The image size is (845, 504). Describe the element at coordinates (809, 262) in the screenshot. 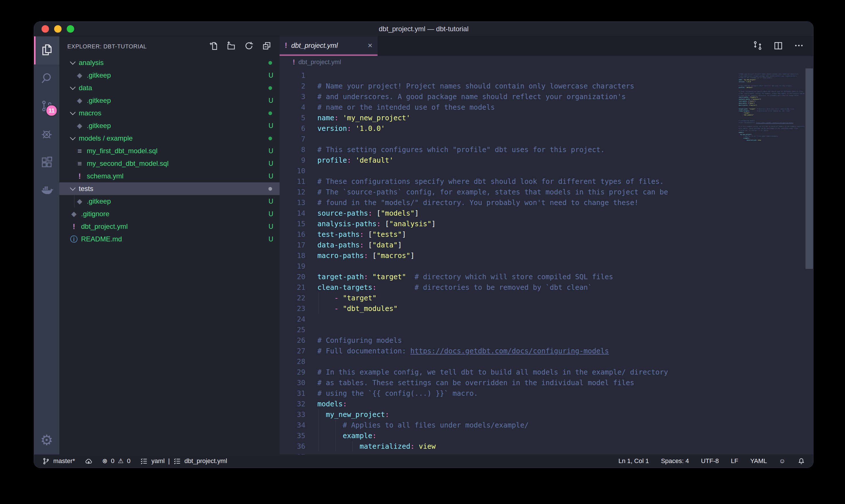

I see `scrollbar-track` at that location.